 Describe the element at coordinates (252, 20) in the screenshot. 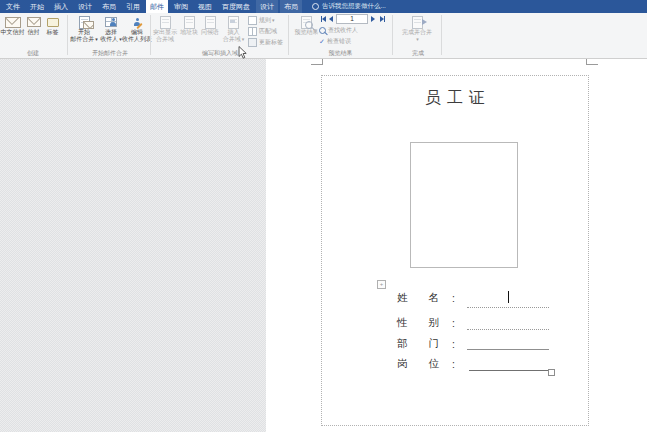

I see `rules-icon` at that location.